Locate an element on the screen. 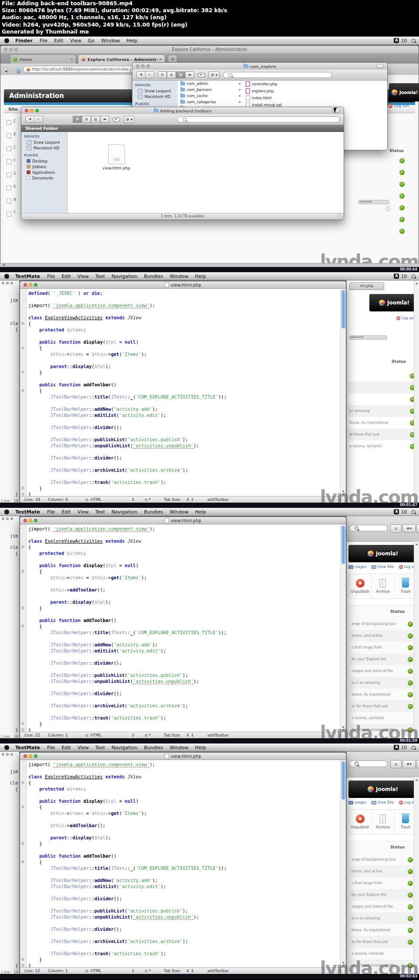  browser-search-field is located at coordinates (368, 764).